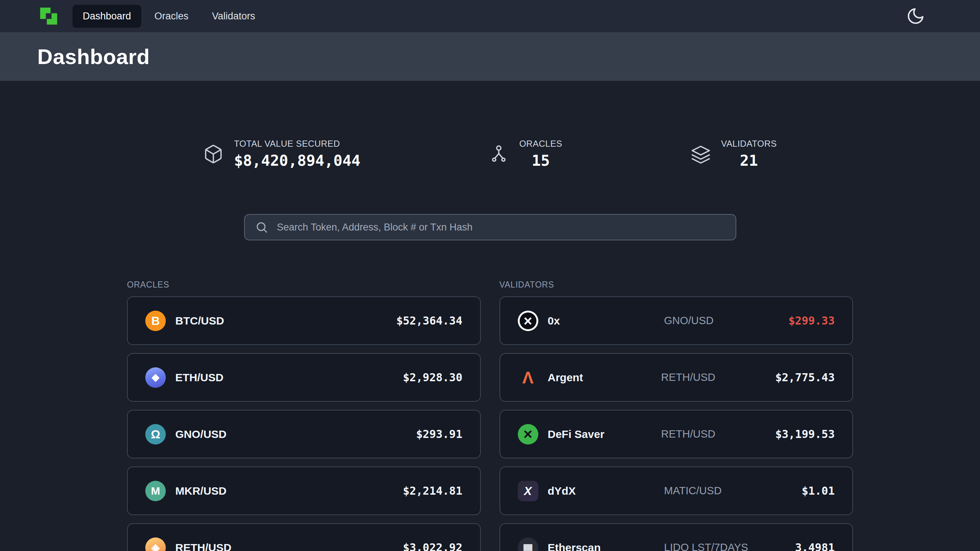 This screenshot has width=980, height=551. I want to click on cube-icon, so click(213, 154).